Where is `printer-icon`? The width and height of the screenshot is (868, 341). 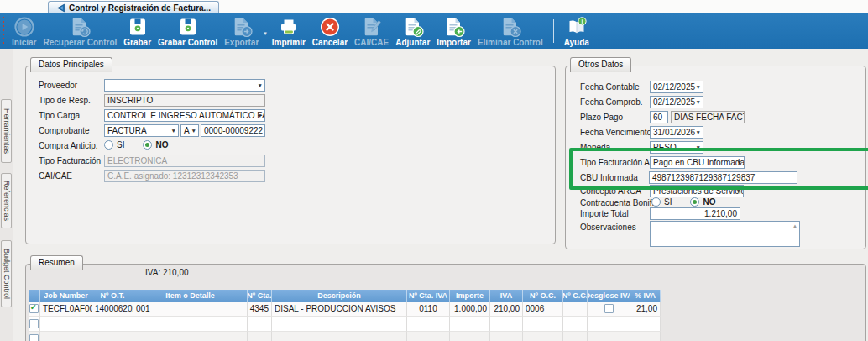 printer-icon is located at coordinates (289, 27).